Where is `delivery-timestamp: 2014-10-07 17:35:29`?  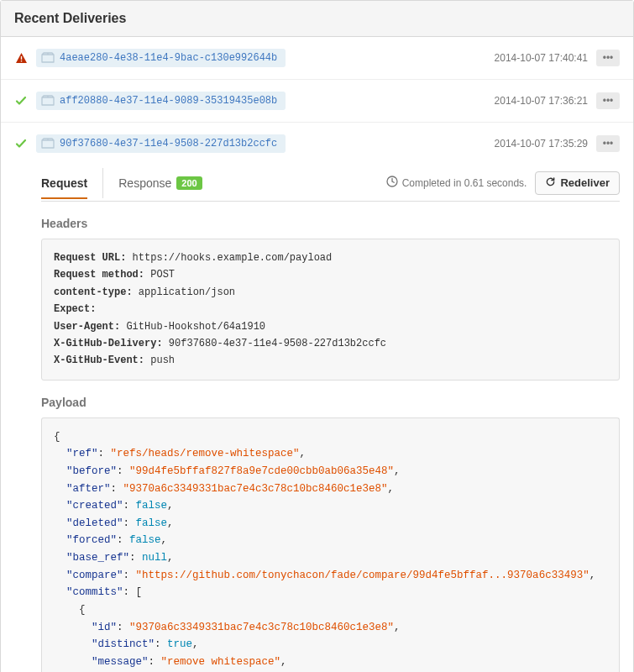 delivery-timestamp: 2014-10-07 17:35:29 is located at coordinates (541, 144).